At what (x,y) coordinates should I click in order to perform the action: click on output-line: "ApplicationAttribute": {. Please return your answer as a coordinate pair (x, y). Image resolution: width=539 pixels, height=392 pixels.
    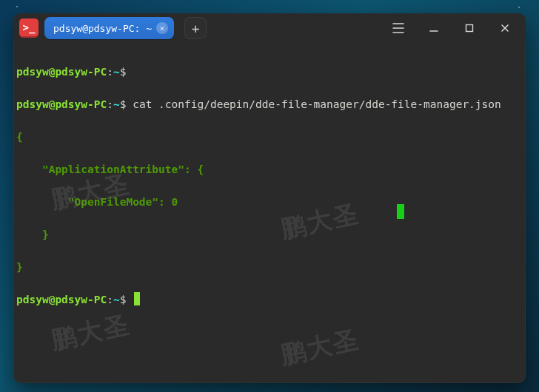
    Looking at the image, I should click on (270, 169).